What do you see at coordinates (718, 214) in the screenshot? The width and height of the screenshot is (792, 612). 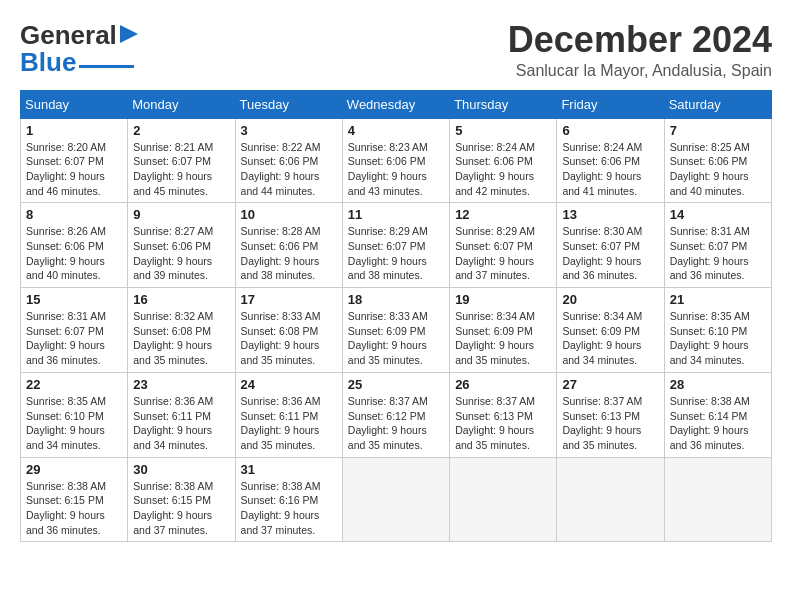 I see `day-number: 14` at bounding box center [718, 214].